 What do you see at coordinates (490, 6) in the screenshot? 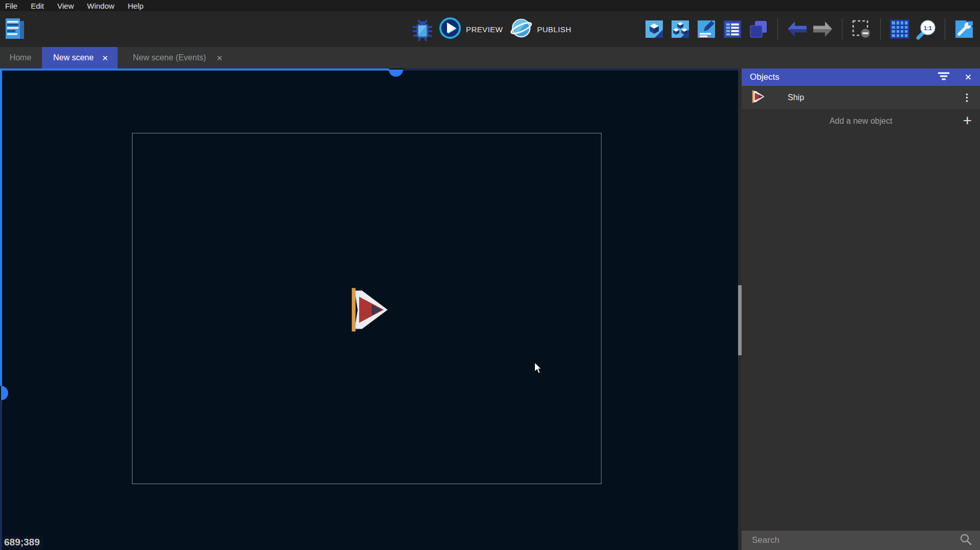
I see `menu-bar: File Edit View Window Help` at bounding box center [490, 6].